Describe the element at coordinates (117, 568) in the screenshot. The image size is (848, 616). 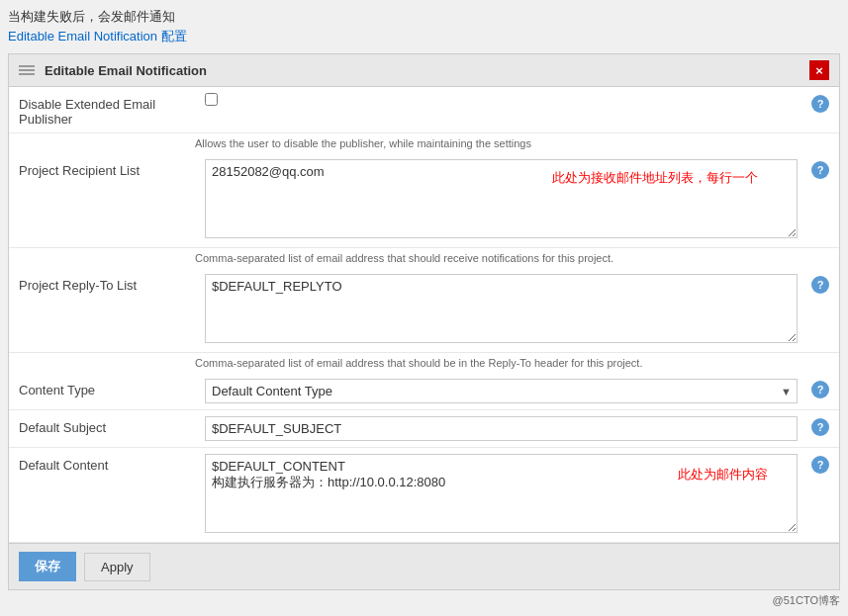
I see `apply-button: Apply` at that location.